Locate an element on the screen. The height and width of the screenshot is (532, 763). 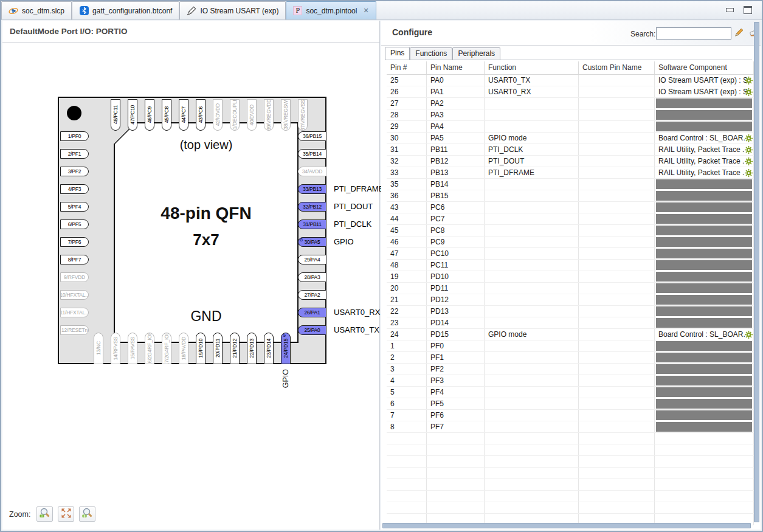
pin-number-cell: 1 is located at coordinates (407, 346).